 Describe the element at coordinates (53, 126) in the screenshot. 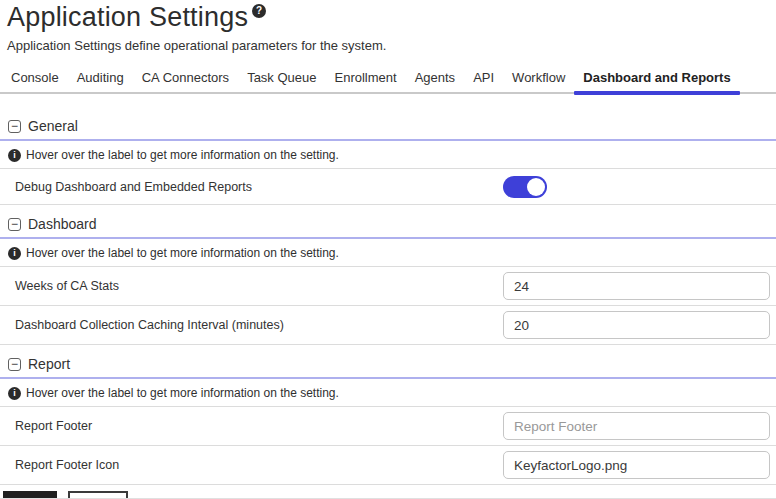

I see `section-title: General` at that location.